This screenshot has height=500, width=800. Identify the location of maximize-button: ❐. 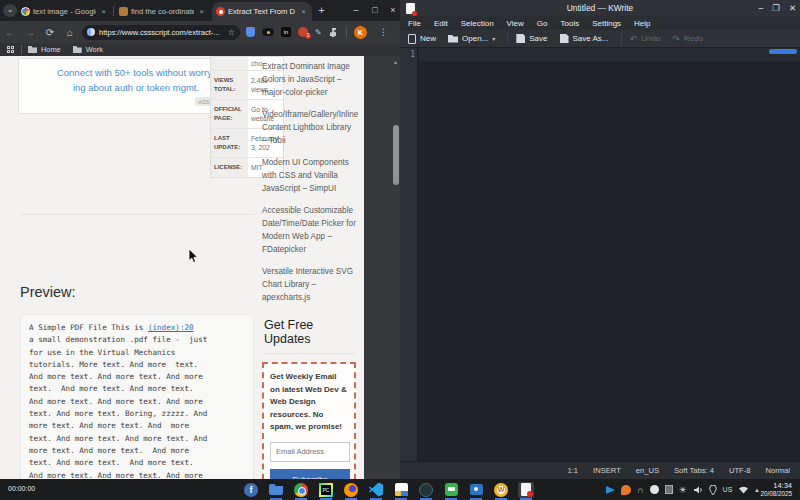
(776, 8).